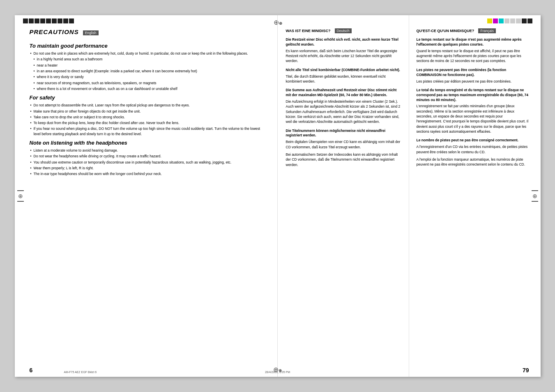 Image resolution: width=555 pixels, height=392 pixels. What do you see at coordinates (148, 123) in the screenshot?
I see `safety-bullet-4: To keep dust from the pickup lens, keep …` at bounding box center [148, 123].